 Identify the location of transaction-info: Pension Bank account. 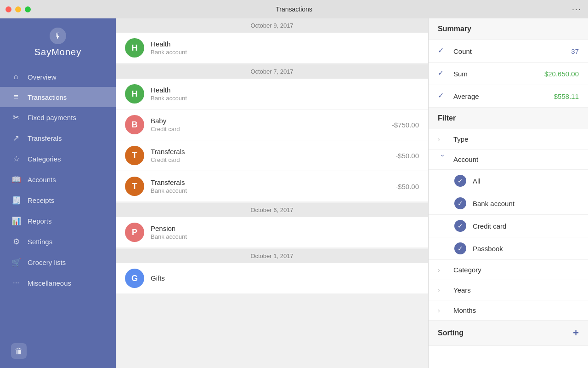
(285, 232).